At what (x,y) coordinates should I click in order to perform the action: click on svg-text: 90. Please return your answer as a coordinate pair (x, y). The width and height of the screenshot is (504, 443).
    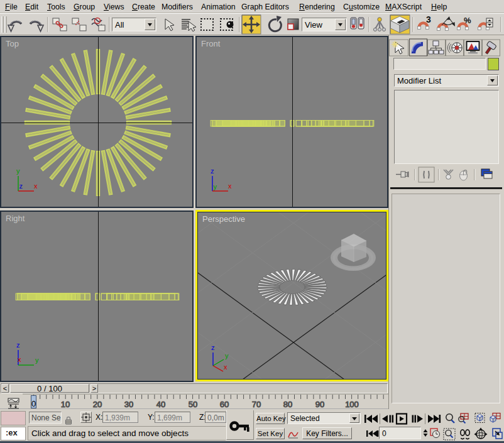
    Looking at the image, I should click on (320, 405).